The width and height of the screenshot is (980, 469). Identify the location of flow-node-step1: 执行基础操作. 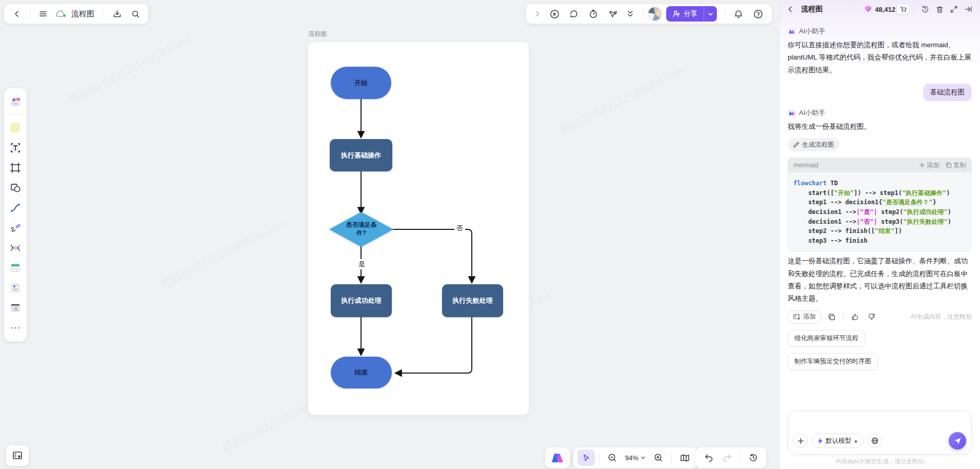
(361, 155).